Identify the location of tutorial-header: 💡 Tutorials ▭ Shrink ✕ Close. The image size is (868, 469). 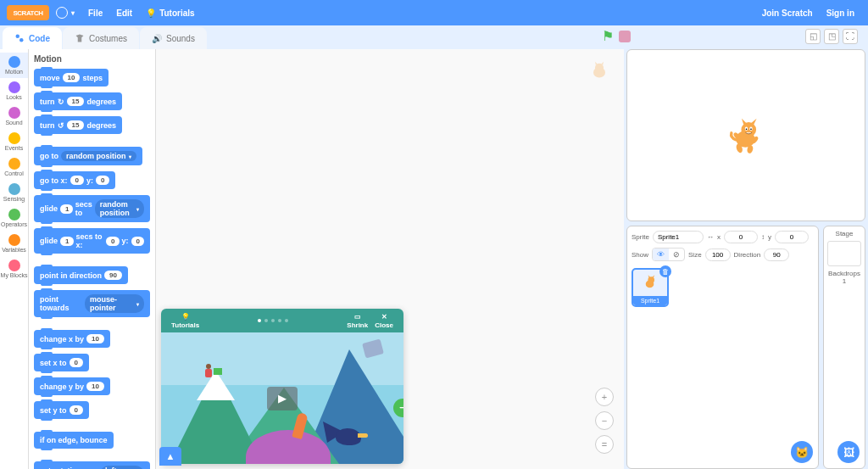
(282, 321).